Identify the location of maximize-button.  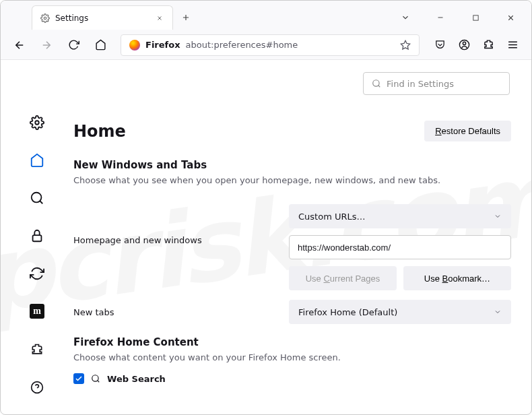
(475, 18).